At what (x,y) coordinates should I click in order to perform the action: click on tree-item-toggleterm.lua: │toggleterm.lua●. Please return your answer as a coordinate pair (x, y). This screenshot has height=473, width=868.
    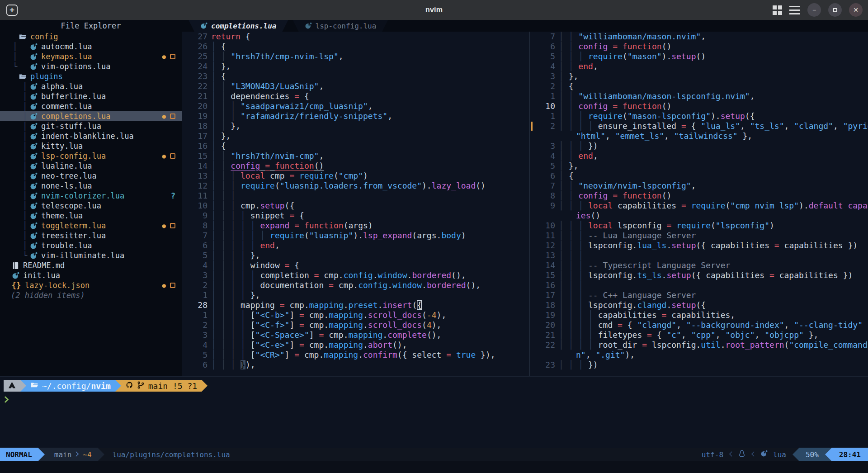
    Looking at the image, I should click on (91, 226).